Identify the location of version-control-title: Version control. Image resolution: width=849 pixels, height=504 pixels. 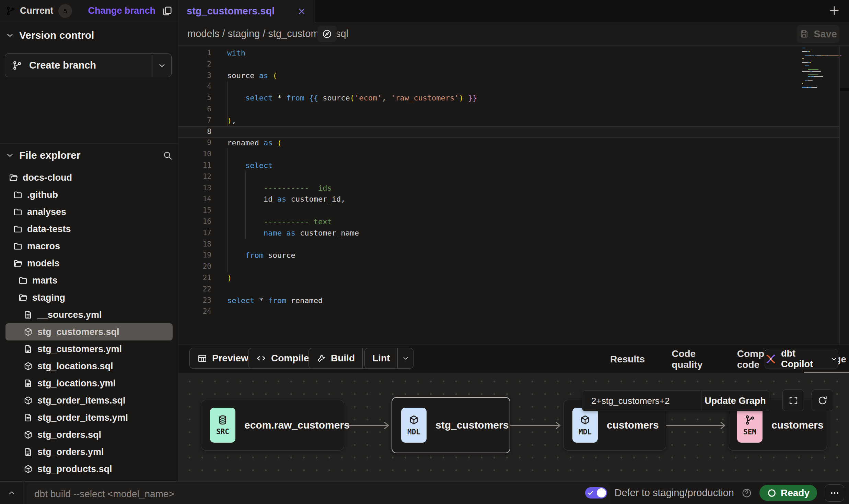
(57, 35).